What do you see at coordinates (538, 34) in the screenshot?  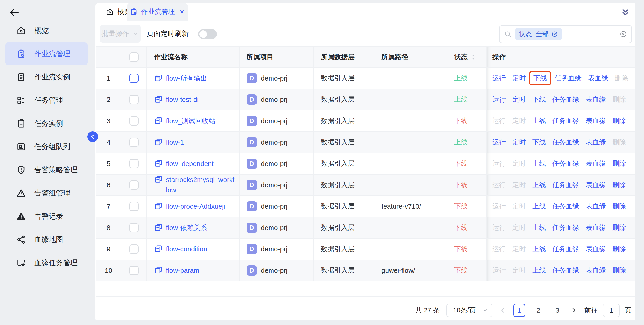 I see `status-filter-tag: 状态: 全部` at bounding box center [538, 34].